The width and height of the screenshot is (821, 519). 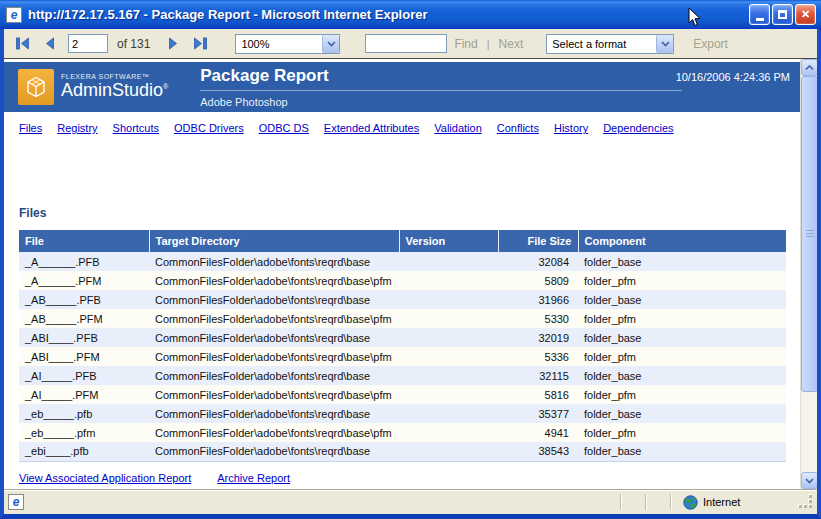 I want to click on brand-adminstudio: AdminStudio®, so click(x=114, y=91).